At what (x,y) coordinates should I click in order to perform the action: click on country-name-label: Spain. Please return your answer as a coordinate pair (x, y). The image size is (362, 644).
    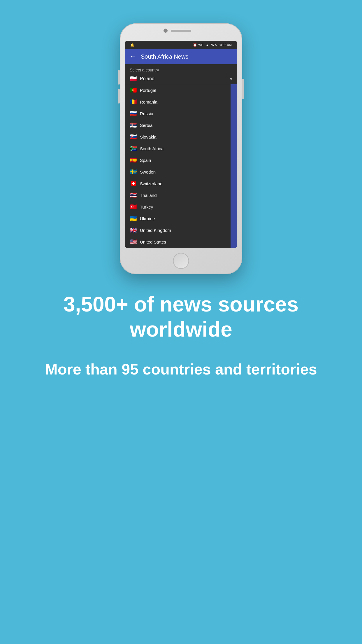
    Looking at the image, I should click on (145, 160).